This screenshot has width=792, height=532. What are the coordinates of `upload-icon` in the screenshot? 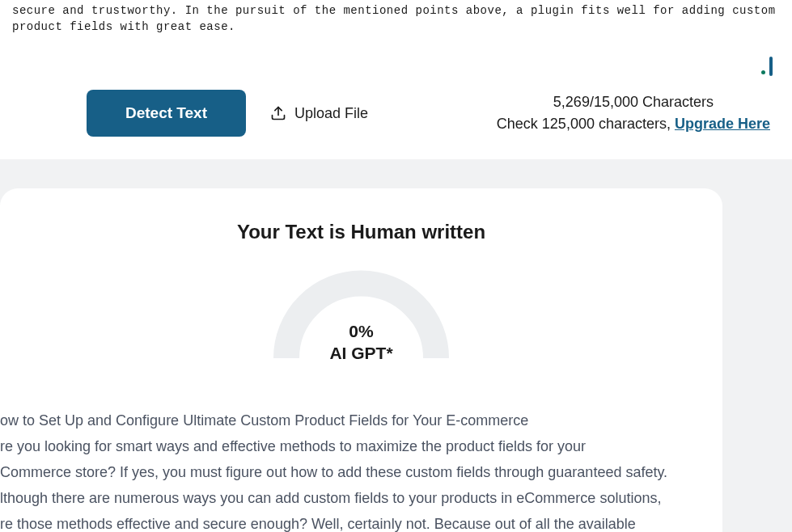 It's located at (278, 113).